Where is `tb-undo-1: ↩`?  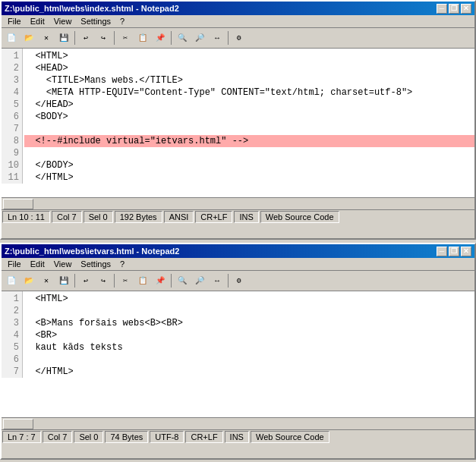 tb-undo-1: ↩ is located at coordinates (86, 38).